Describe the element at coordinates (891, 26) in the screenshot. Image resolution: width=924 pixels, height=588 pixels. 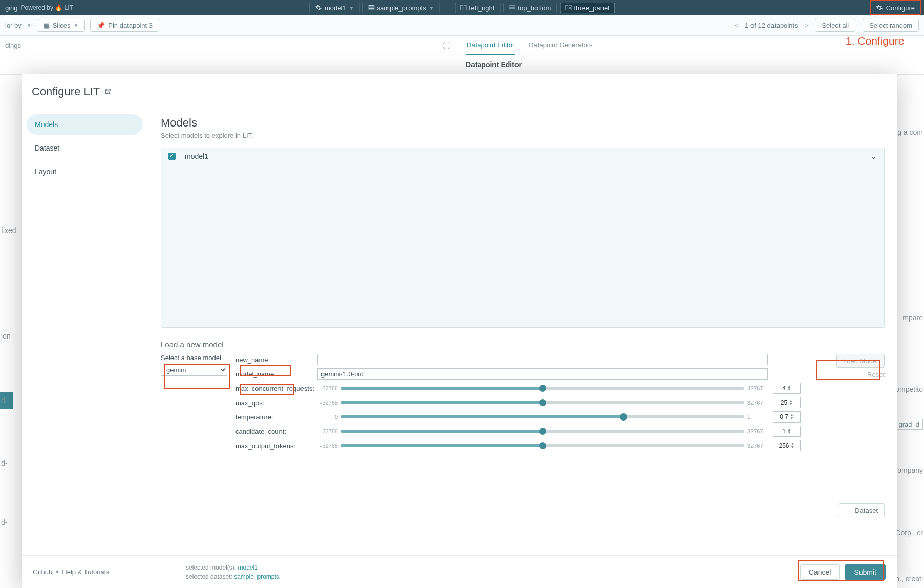
I see `select-random-button: Select random` at that location.